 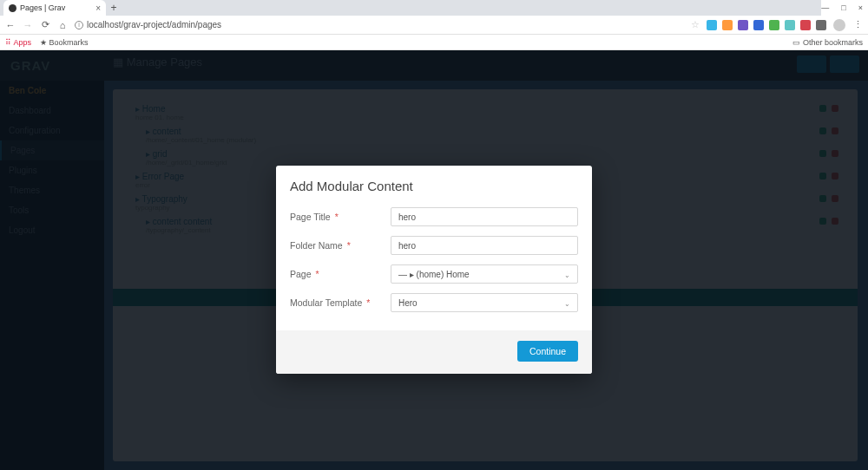 What do you see at coordinates (379, 24) in the screenshot?
I see `url-input: i localhost/grav-project/admin/pages` at bounding box center [379, 24].